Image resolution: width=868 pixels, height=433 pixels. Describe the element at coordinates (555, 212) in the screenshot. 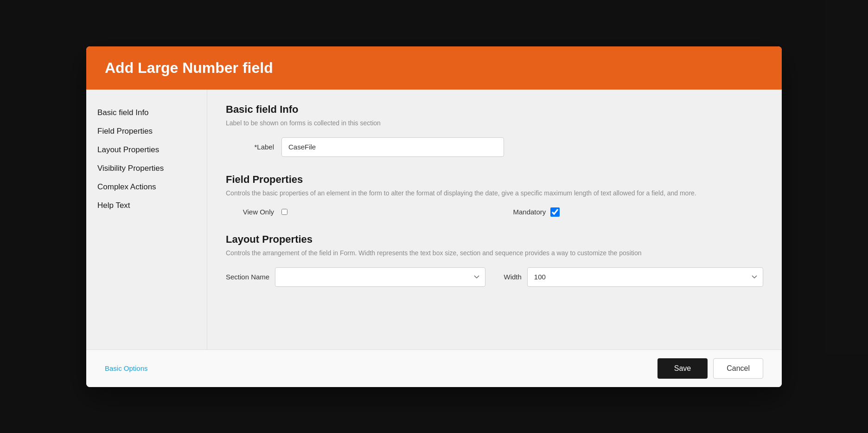

I see `mandatory-checkbox` at that location.